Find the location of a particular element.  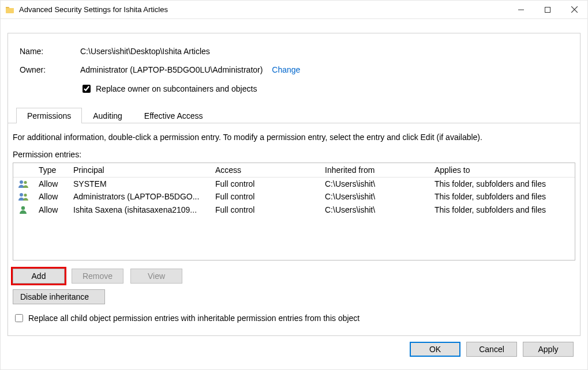

col-icon is located at coordinates (24, 171).